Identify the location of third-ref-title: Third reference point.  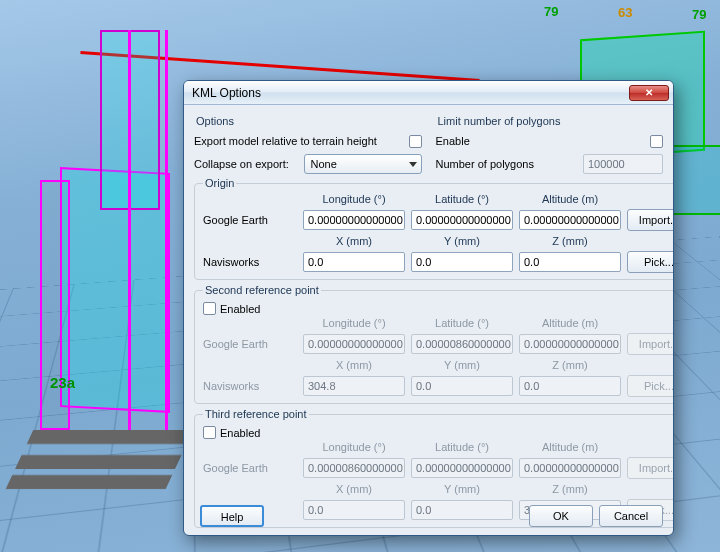
(256, 414).